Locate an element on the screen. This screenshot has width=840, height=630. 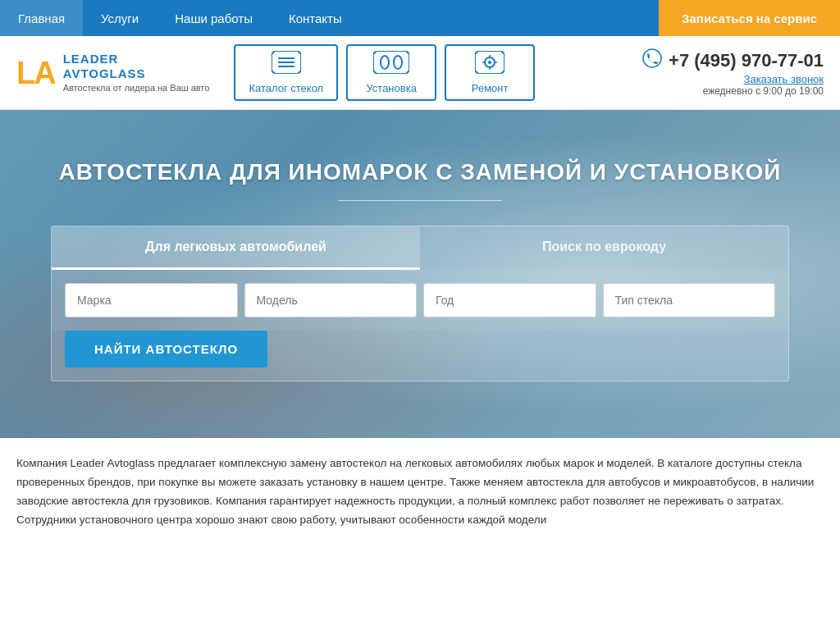
logo-letters: LA is located at coordinates (36, 73).